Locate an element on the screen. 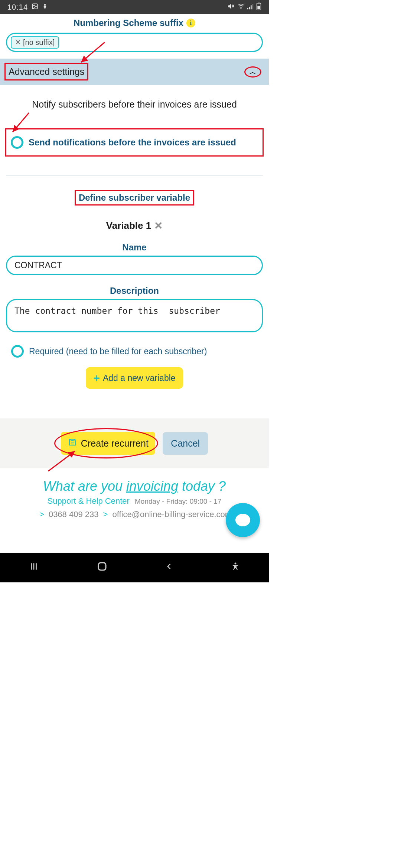  required-checkbox is located at coordinates (17, 351).